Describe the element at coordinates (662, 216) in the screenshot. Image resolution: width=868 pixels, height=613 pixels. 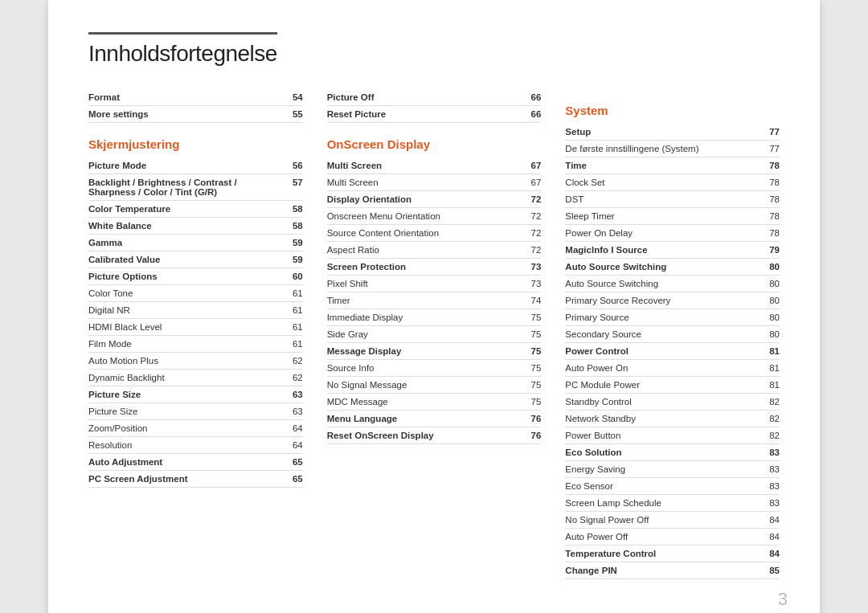
I see `entry-name: Sleep Timer` at that location.